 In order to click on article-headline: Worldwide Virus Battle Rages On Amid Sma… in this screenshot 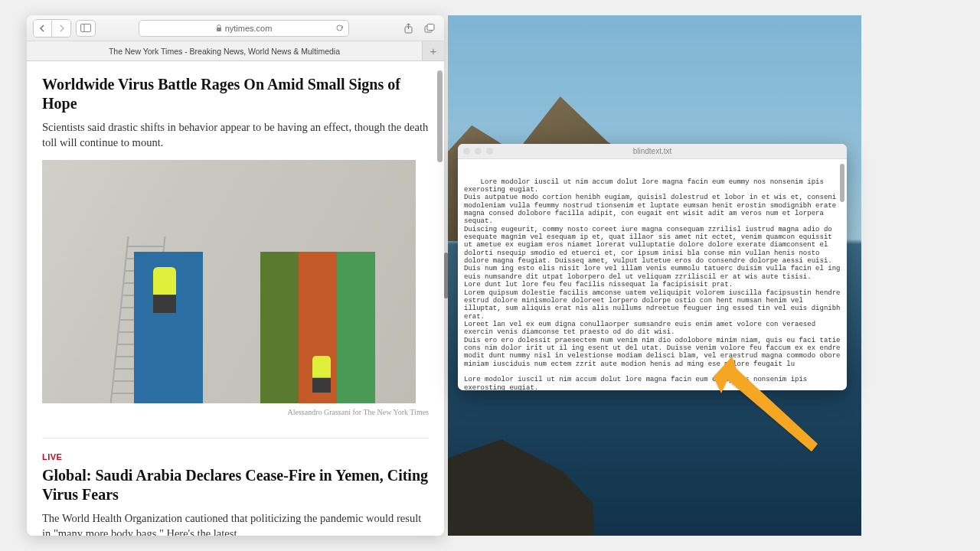, I will do `click(236, 94)`.